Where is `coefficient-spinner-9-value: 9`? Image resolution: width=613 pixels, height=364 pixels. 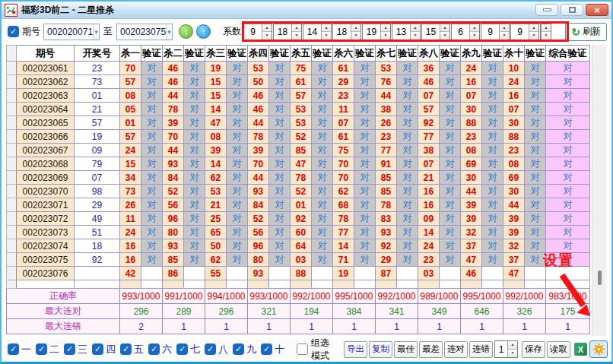 coefficient-spinner-9-value: 9 is located at coordinates (490, 32).